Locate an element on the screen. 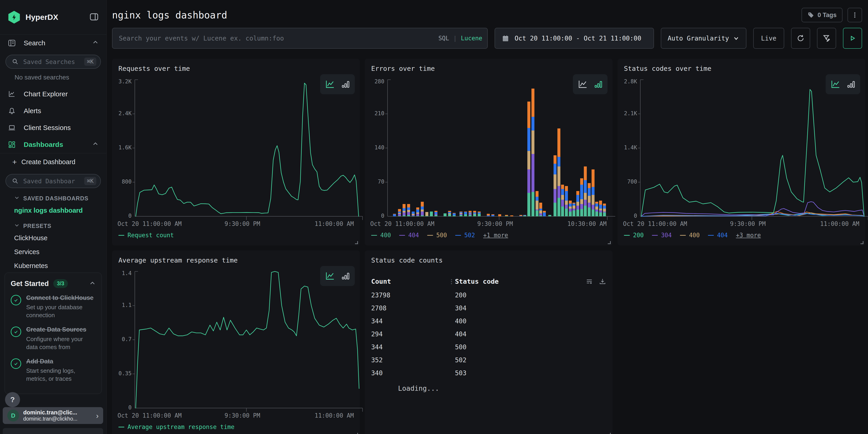 The image size is (868, 434). column-header-status-code: Status code is located at coordinates (477, 282).